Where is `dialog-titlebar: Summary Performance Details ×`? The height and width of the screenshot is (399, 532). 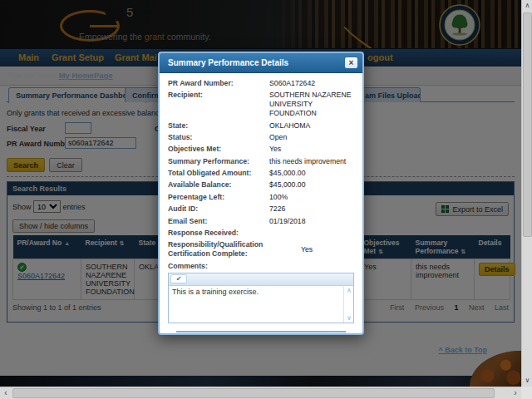
dialog-titlebar: Summary Performance Details × is located at coordinates (261, 63).